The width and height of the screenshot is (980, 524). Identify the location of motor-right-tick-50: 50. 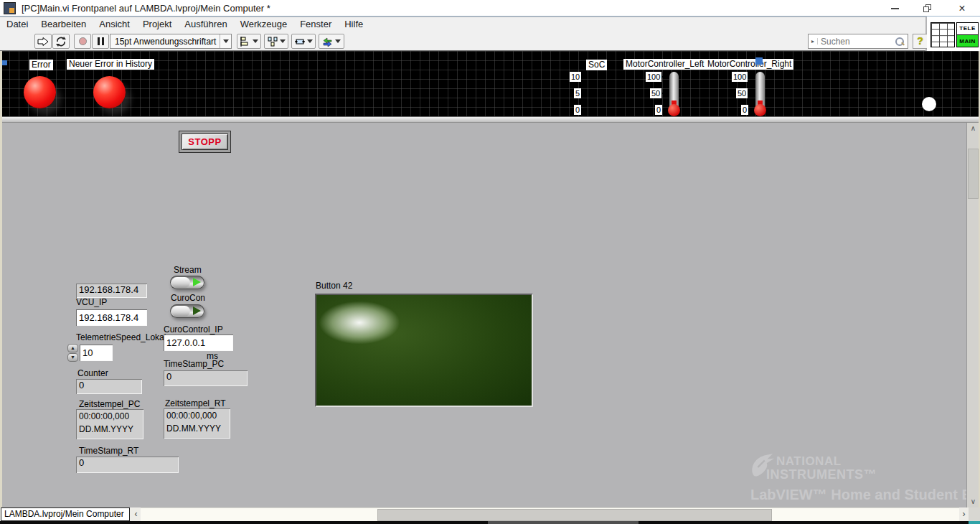
(744, 93).